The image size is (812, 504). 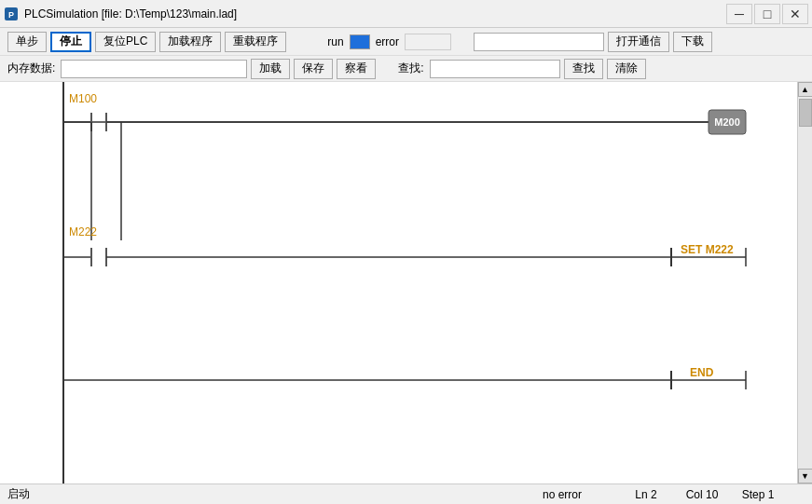 I want to click on status-text: 启动, so click(x=257, y=494).